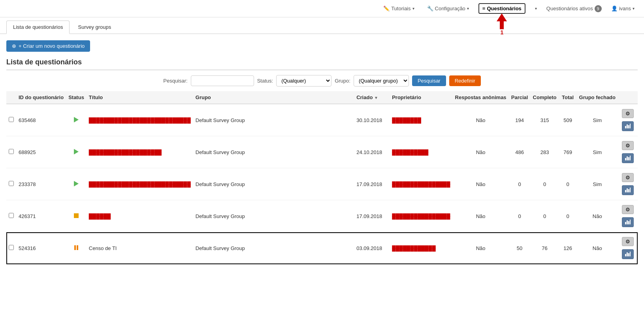 The image size is (644, 316). I want to click on th-status: Status, so click(76, 98).